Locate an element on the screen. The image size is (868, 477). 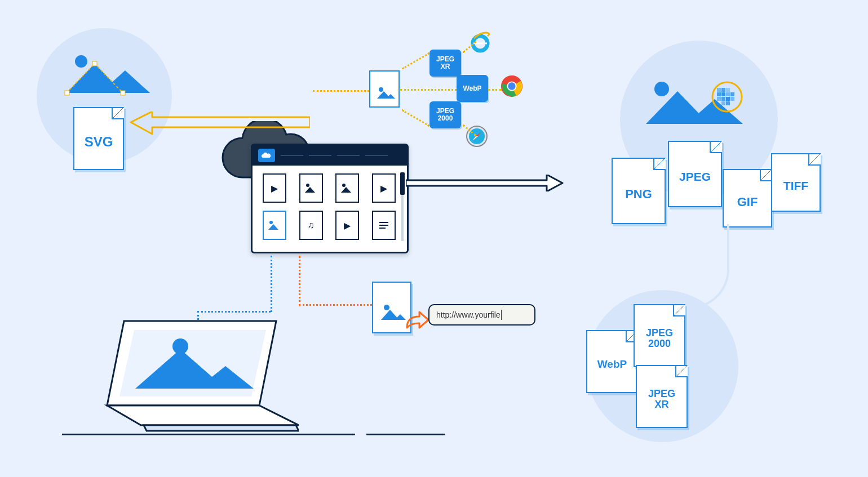
baseline-left is located at coordinates (209, 435).